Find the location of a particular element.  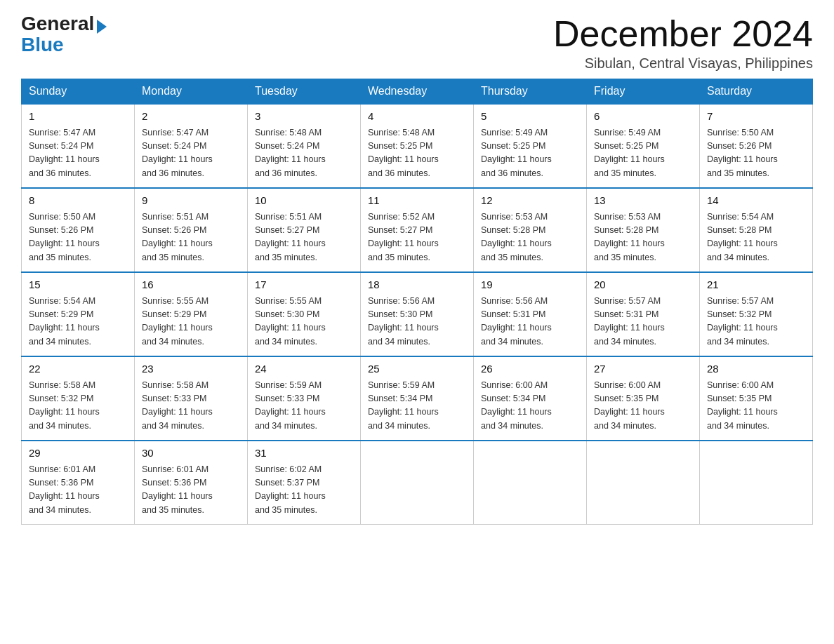

day-number: 9 is located at coordinates (191, 201).